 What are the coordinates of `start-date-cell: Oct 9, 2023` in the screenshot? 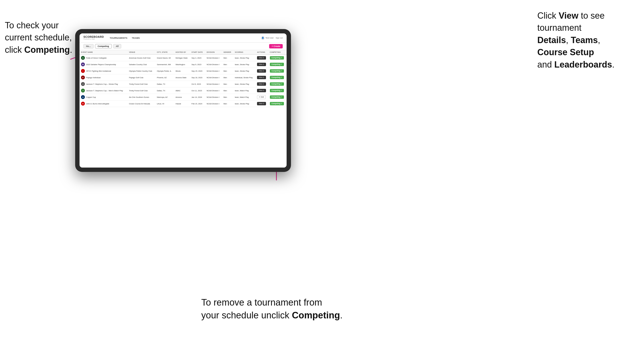 It's located at (198, 84).